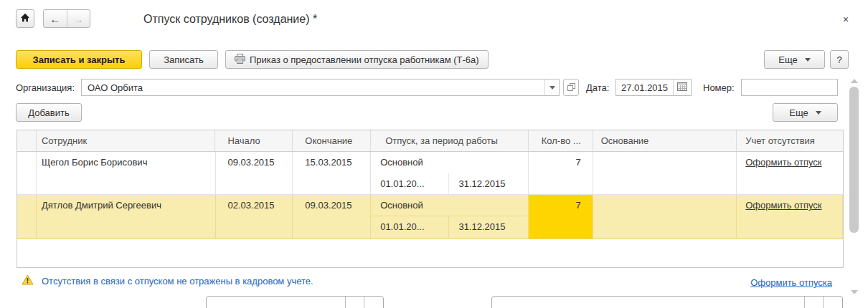  What do you see at coordinates (168, 281) in the screenshot?
I see `warning-row: Отсутствия в связи с отпуском не отражен…` at bounding box center [168, 281].